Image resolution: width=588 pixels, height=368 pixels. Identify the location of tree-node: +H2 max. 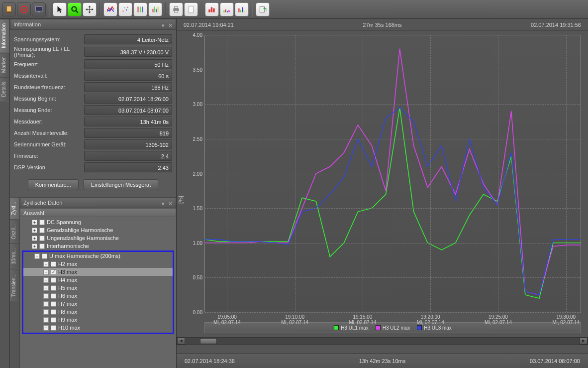
(98, 264).